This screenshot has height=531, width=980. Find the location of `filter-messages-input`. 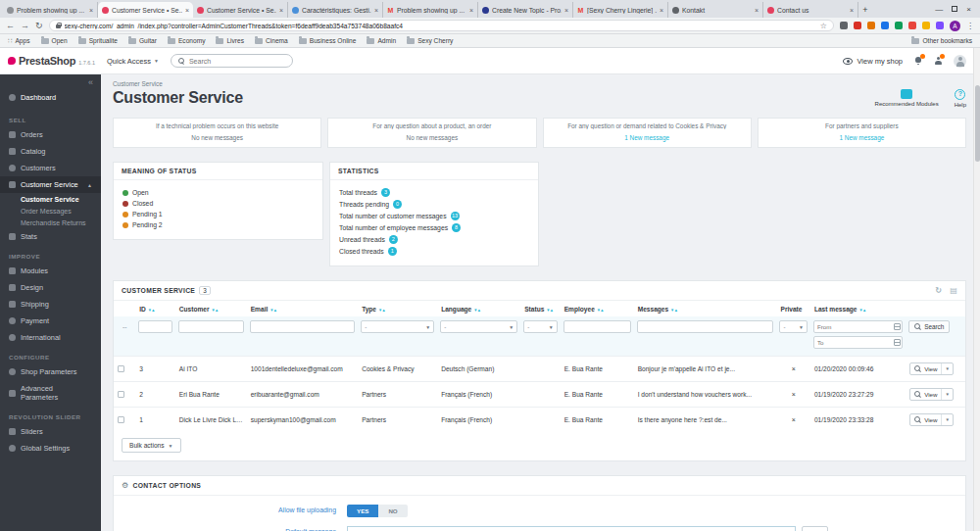

filter-messages-input is located at coordinates (706, 327).